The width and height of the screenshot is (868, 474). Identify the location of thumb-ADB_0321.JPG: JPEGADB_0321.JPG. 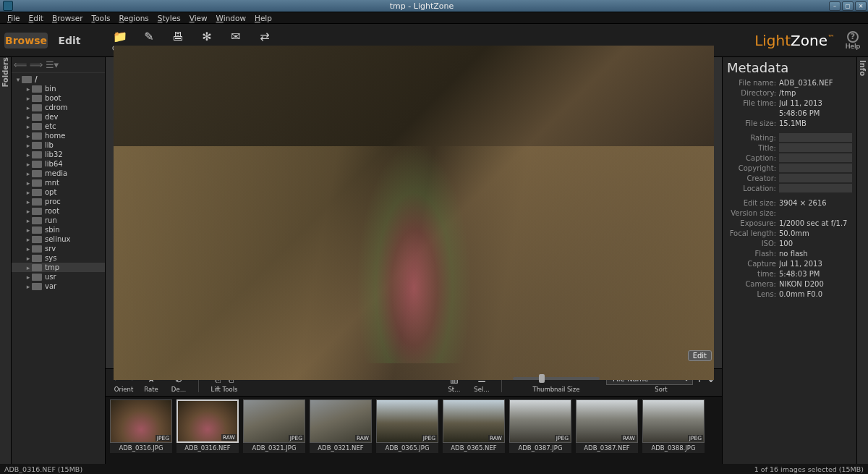
(274, 426).